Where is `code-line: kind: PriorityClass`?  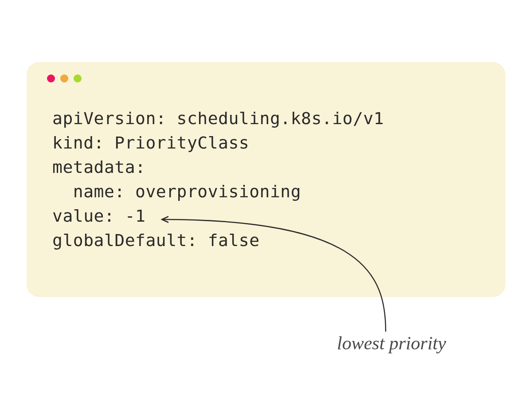 code-line: kind: PriorityClass is located at coordinates (151, 143).